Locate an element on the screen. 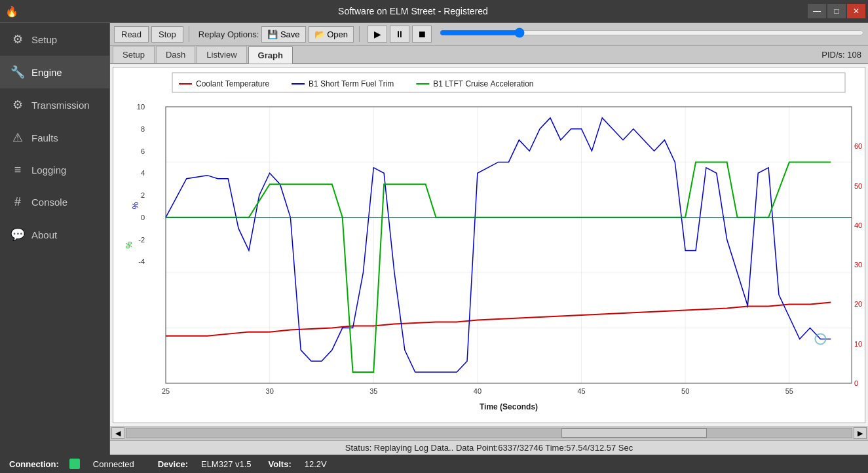 Image resolution: width=868 pixels, height=473 pixels. sidebar-item-transmission: ⚙ Transmission is located at coordinates (55, 105).